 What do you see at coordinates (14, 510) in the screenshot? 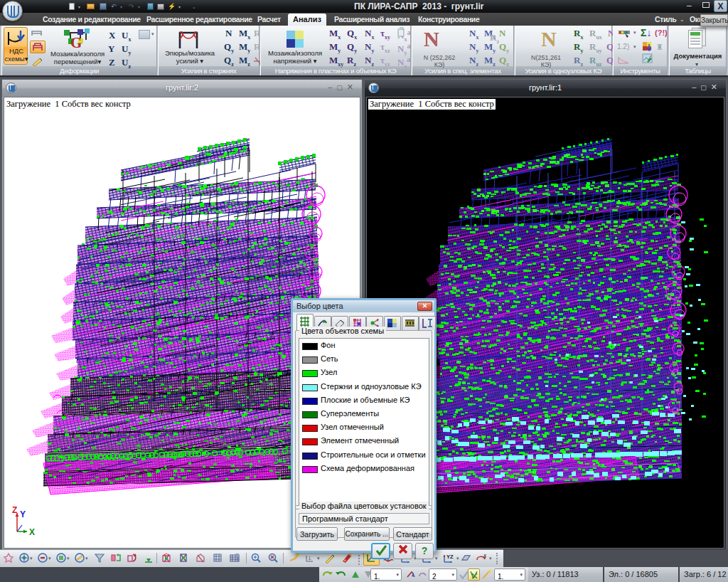
I see `svg-text: Z` at bounding box center [14, 510].